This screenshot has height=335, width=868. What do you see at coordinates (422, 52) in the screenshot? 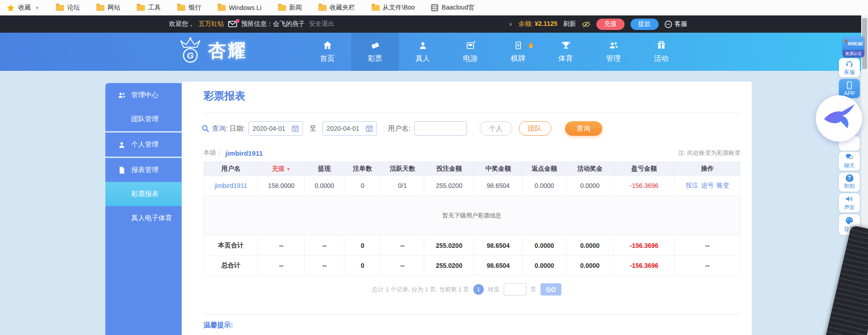
I see `nav-item-live: 真人` at bounding box center [422, 52].